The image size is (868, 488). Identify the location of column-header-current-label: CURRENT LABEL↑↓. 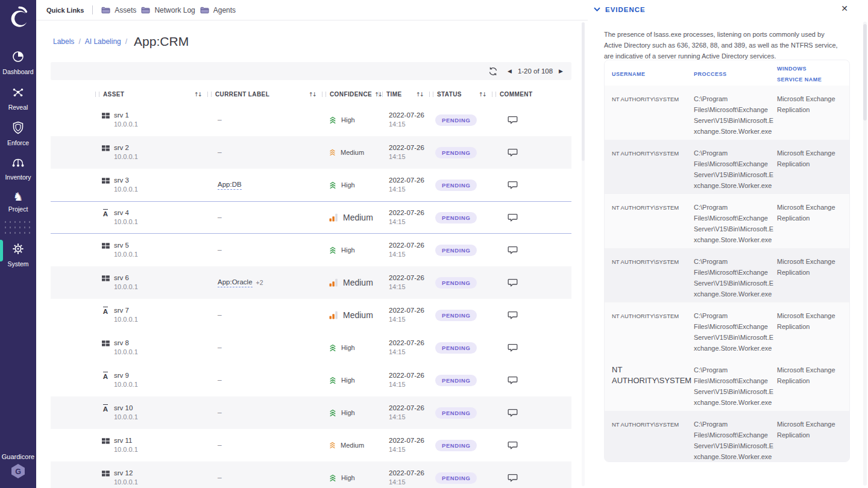
(265, 94).